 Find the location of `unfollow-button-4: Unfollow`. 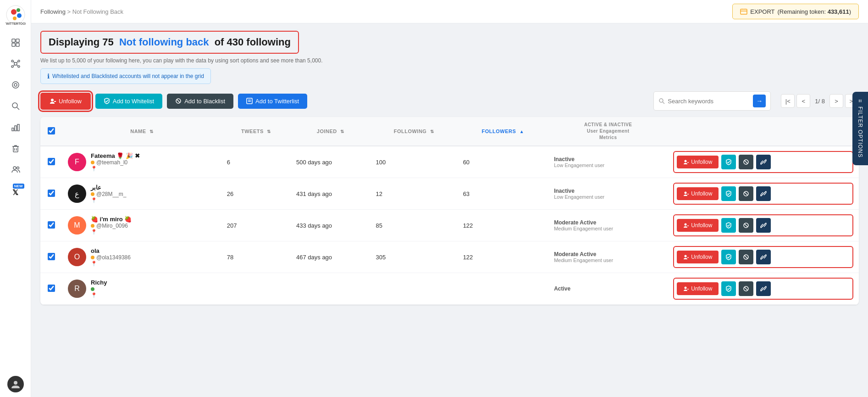

unfollow-button-4: Unfollow is located at coordinates (698, 289).